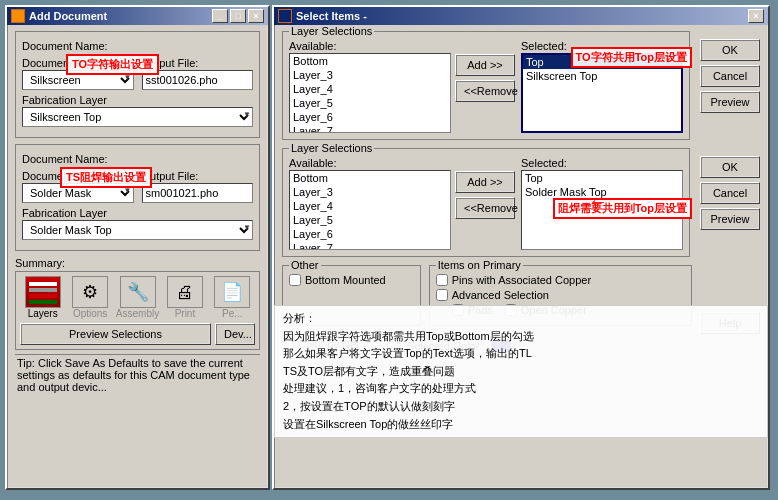 This screenshot has width=778, height=500. What do you see at coordinates (485, 65) in the screenshot?
I see `add1-button: Add >>` at bounding box center [485, 65].